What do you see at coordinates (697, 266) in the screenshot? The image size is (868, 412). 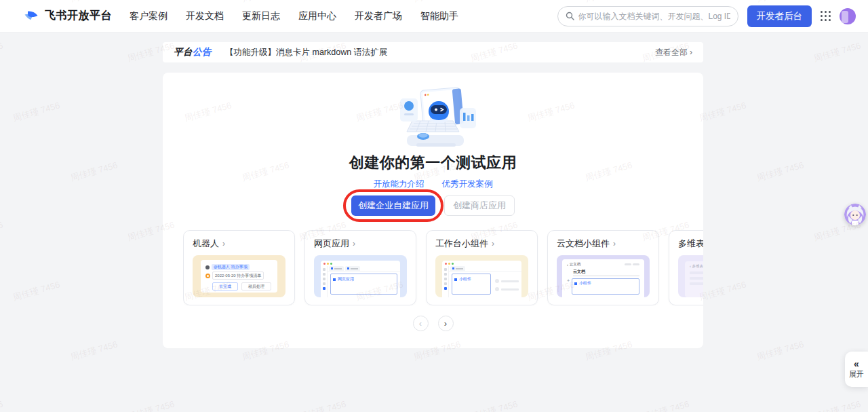 I see `bitable-back-label: 多维表格` at bounding box center [697, 266].